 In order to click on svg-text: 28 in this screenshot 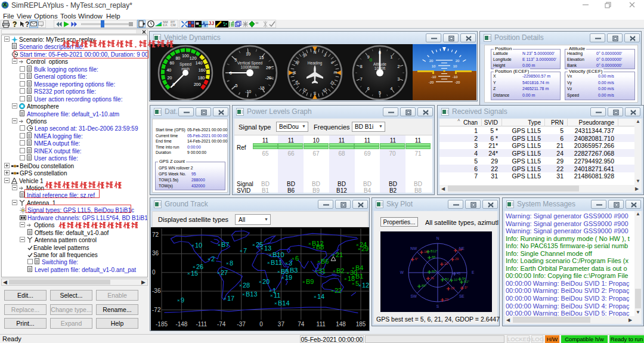, I will do `click(246, 285)`.